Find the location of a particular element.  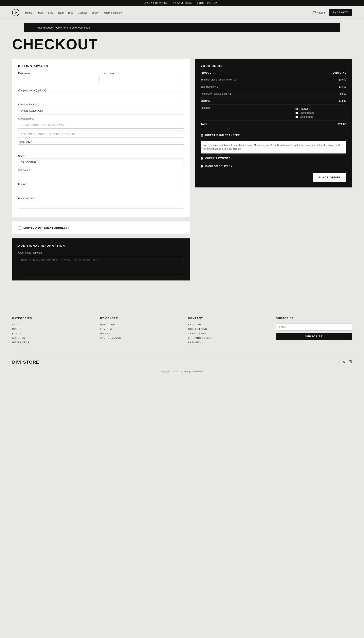

payment-option-check: CHECK PAYMENTS is located at coordinates (274, 158).